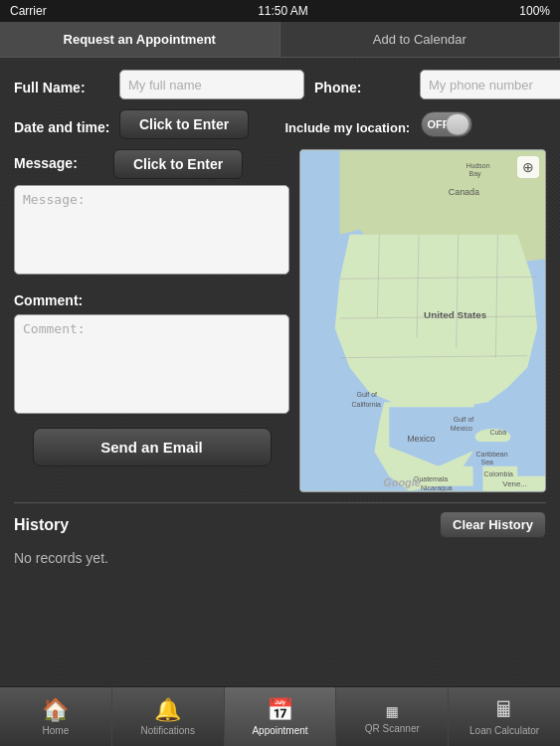 The image size is (560, 746). What do you see at coordinates (64, 160) in the screenshot?
I see `message-label: Message:` at bounding box center [64, 160].